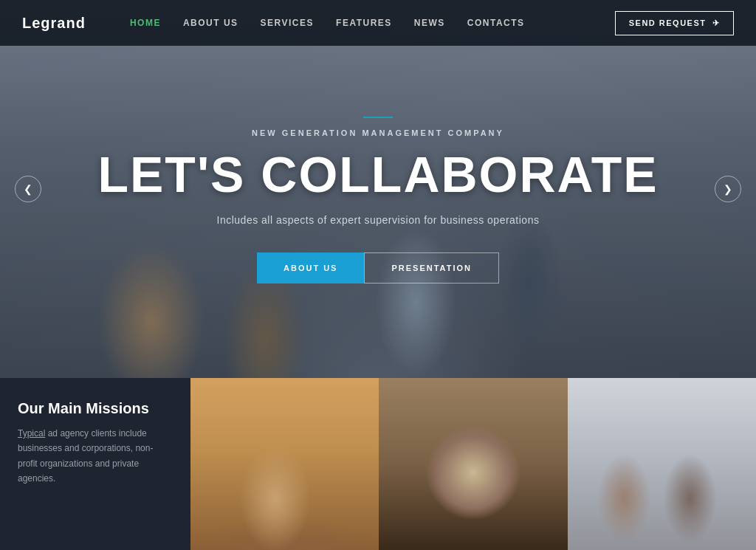 This screenshot has width=756, height=550. I want to click on about-us-button: ABOUT US, so click(310, 268).